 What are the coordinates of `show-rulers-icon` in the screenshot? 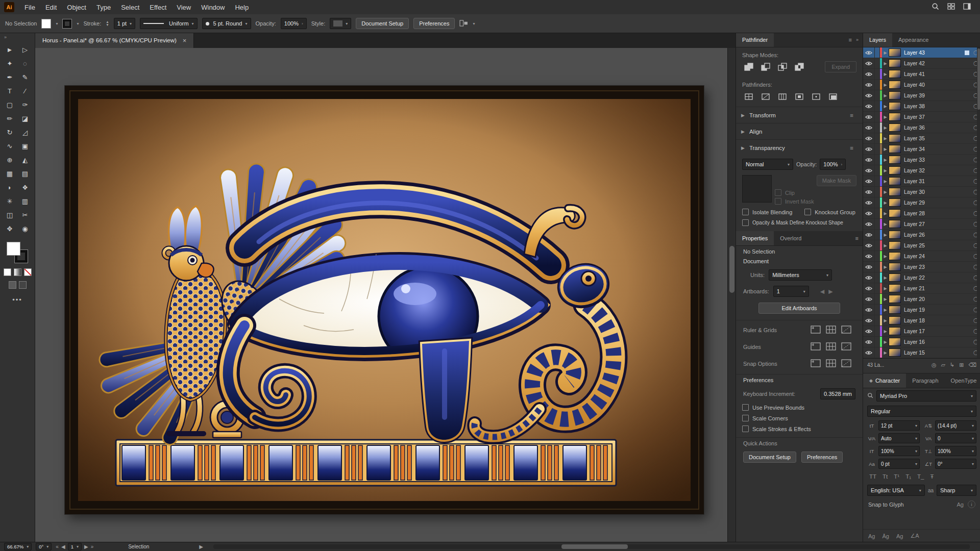 It's located at (816, 330).